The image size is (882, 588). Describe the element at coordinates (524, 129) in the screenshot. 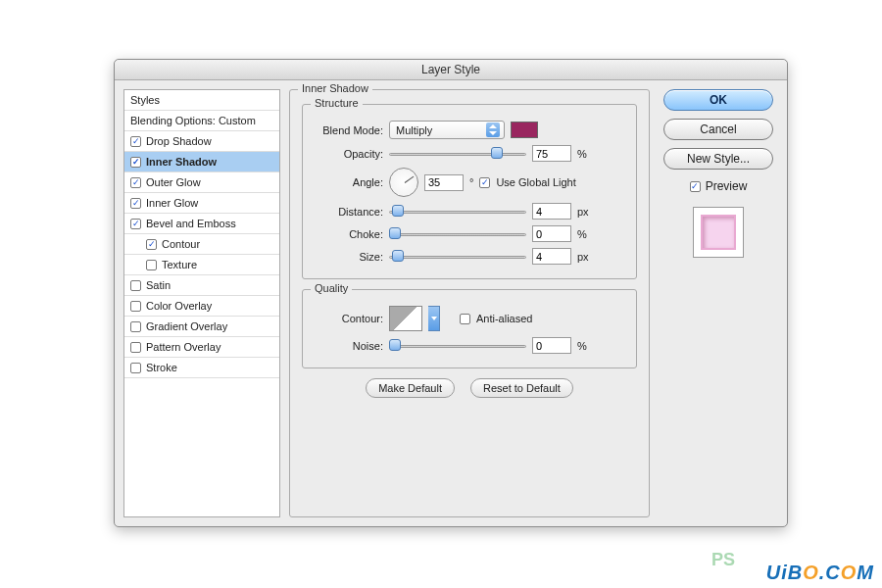

I see `blend-color-swatch` at that location.